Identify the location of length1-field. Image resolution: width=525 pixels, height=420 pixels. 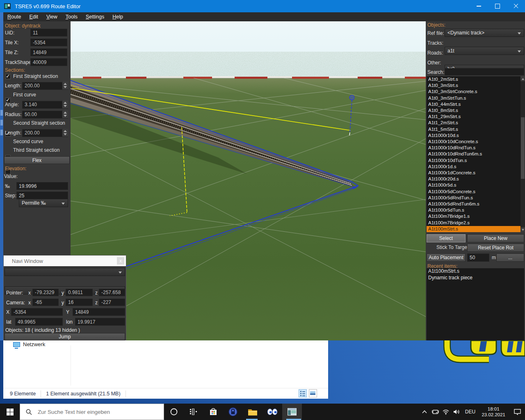
(45, 86).